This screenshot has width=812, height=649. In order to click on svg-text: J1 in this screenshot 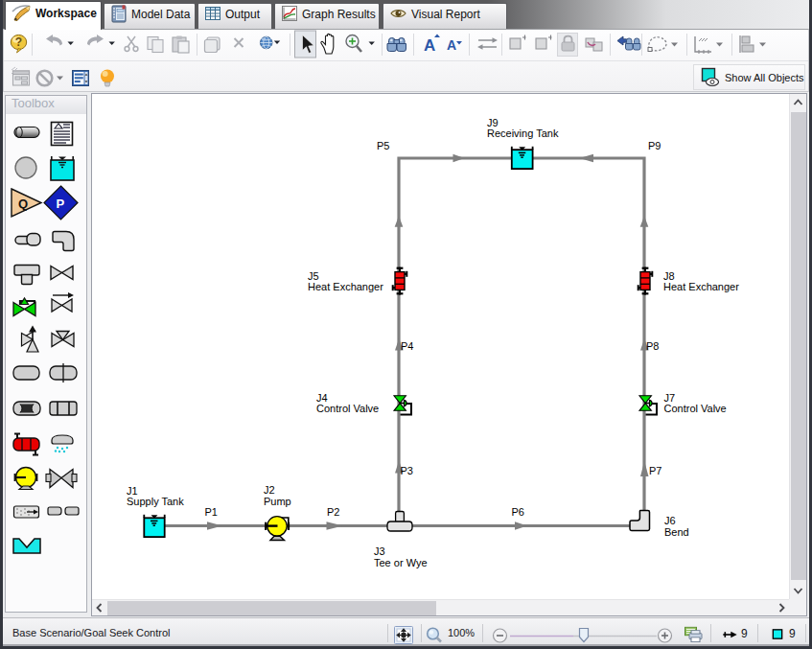, I will do `click(132, 491)`.